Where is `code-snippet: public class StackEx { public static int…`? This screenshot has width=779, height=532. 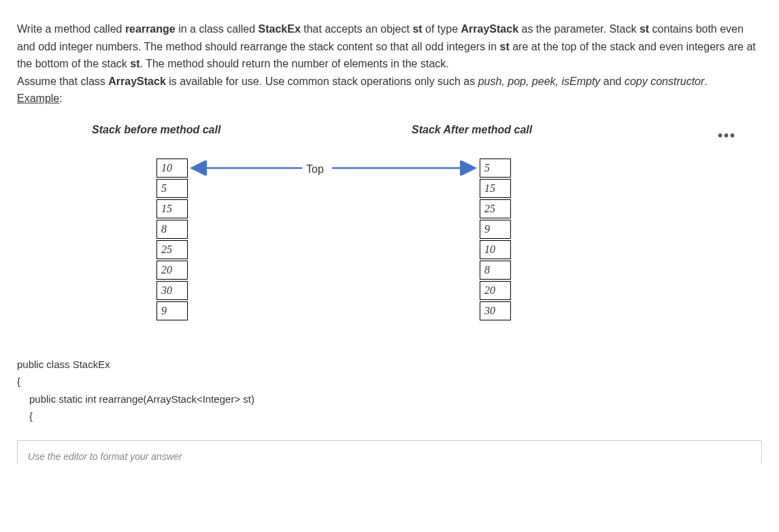
code-snippet: public class StackEx { public static int… is located at coordinates (389, 390).